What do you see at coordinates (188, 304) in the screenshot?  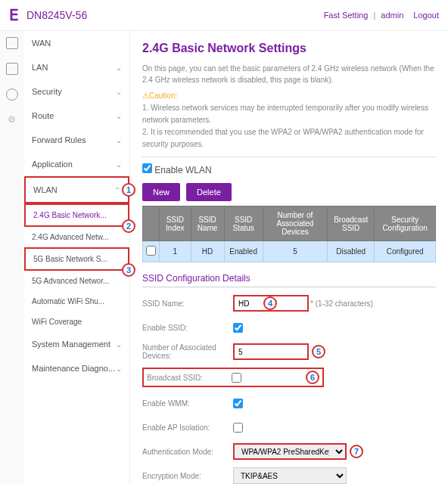 I see `ssid-name-label: SSID Name:` at bounding box center [188, 304].